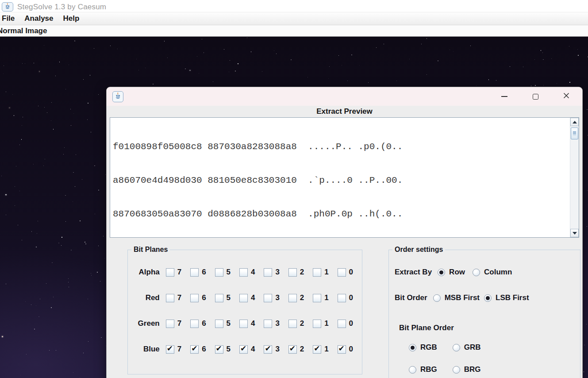 This screenshot has height=378, width=588. I want to click on bit-plane-order-label: Bit Plane Order, so click(427, 328).